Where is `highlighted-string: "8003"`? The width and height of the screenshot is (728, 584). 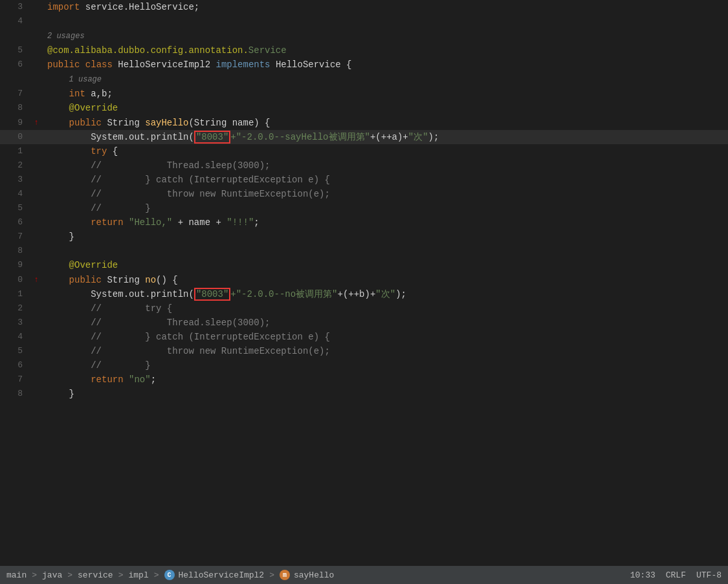 highlighted-string: "8003" is located at coordinates (212, 137).